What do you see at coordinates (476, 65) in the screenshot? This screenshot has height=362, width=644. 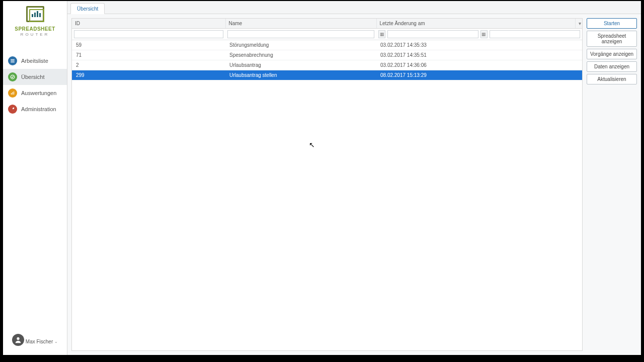 I see `cell-date: 03.02.2017 14:36:06` at bounding box center [476, 65].